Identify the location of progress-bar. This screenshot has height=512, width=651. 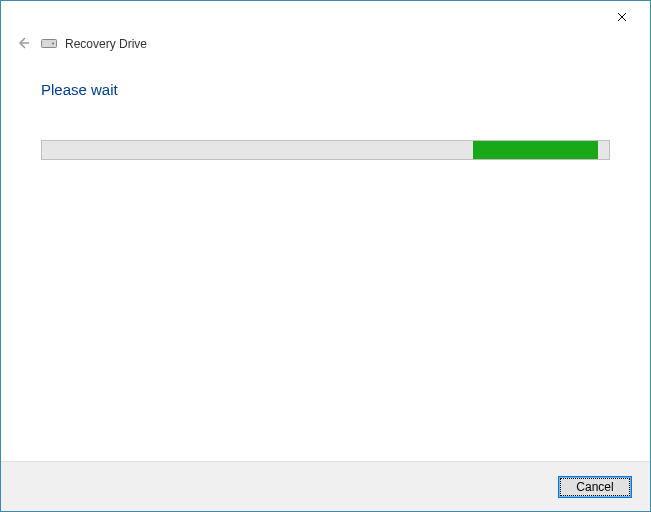
(326, 150).